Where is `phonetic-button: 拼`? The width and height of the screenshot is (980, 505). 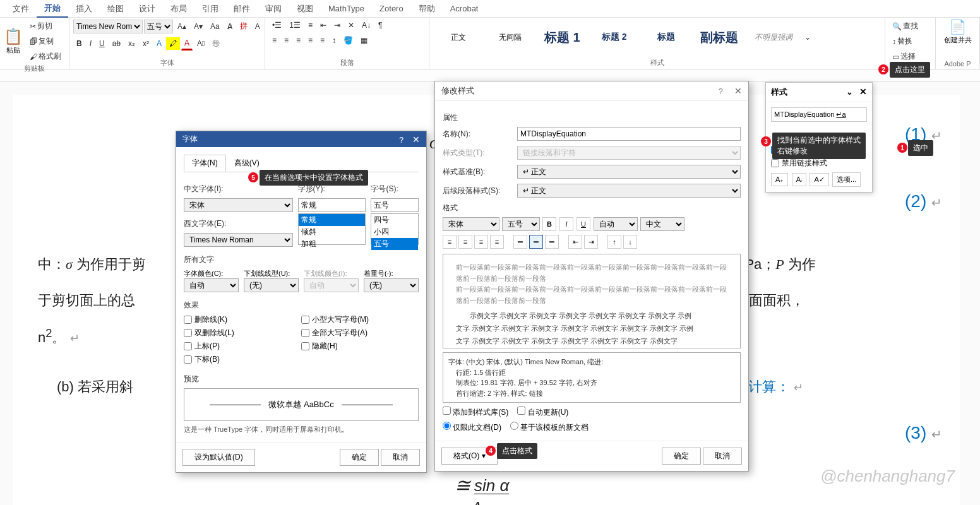 phonetic-button: 拼 is located at coordinates (244, 27).